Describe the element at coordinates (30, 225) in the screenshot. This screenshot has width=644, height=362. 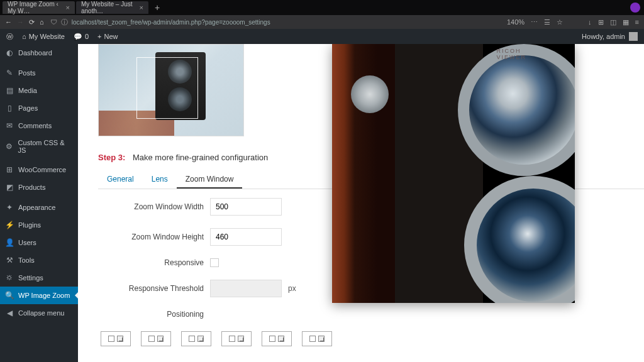
I see `sidebar-label: Plugins` at that location.